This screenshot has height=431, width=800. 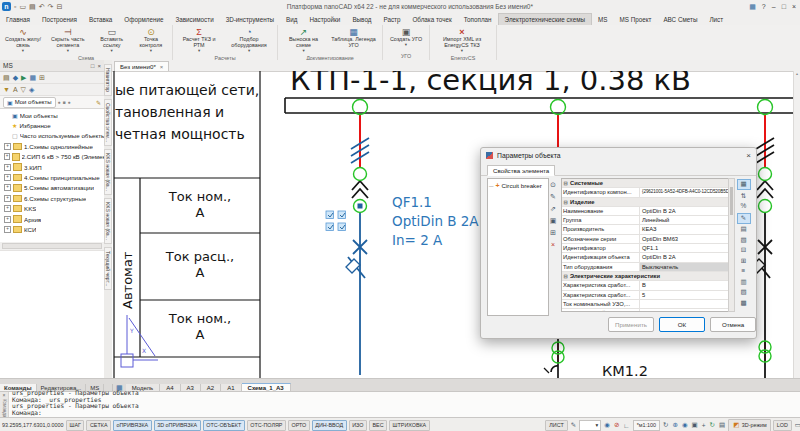 I want to click on lod-button: LOD, so click(x=782, y=426).